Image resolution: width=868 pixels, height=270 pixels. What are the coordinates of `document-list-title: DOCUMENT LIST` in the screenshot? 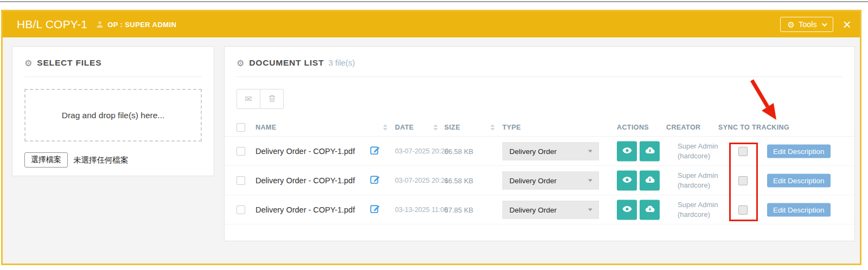 It's located at (286, 63).